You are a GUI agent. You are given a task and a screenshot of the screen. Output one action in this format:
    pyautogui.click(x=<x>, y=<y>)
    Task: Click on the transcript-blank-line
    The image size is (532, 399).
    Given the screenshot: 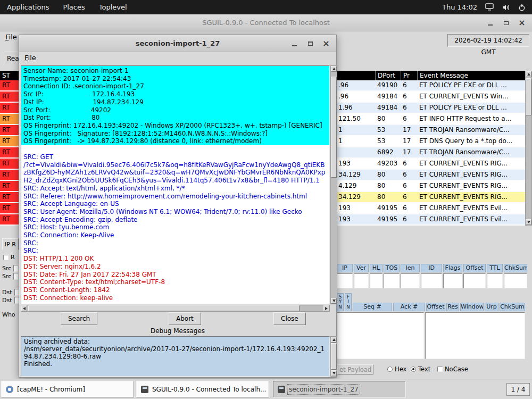 What is the action you would take?
    pyautogui.click(x=176, y=149)
    